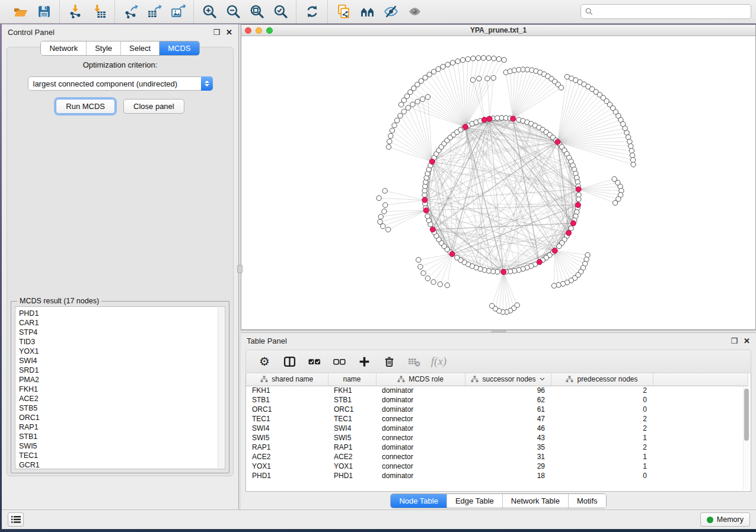 This screenshot has height=532, width=756. What do you see at coordinates (287, 466) in the screenshot?
I see `cell-shared-name: YOX1` at bounding box center [287, 466].